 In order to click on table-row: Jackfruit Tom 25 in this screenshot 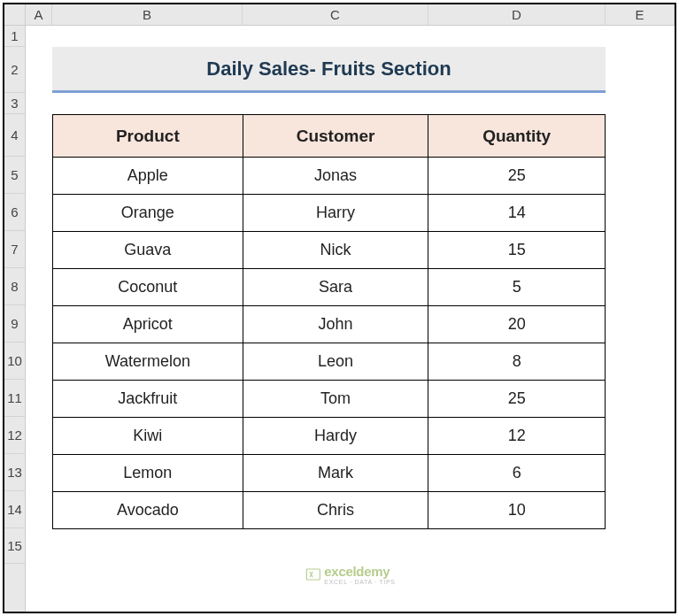, I will do `click(329, 399)`.